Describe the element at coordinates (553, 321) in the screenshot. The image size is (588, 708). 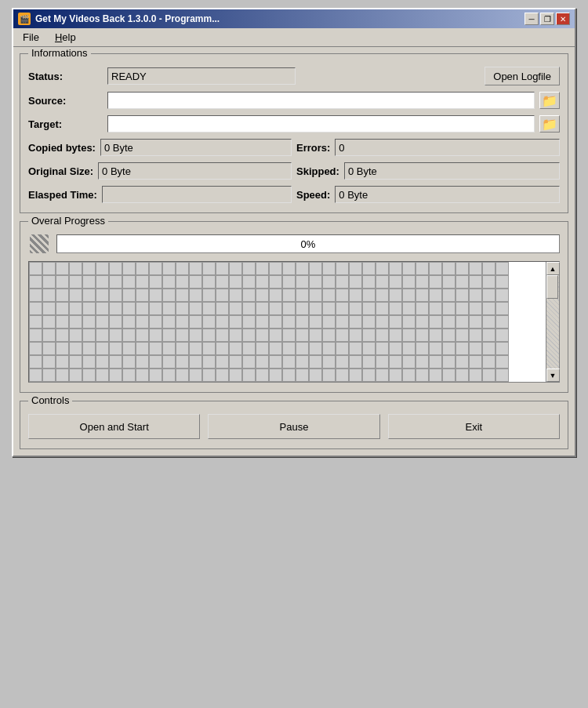
I see `scroll-track` at that location.